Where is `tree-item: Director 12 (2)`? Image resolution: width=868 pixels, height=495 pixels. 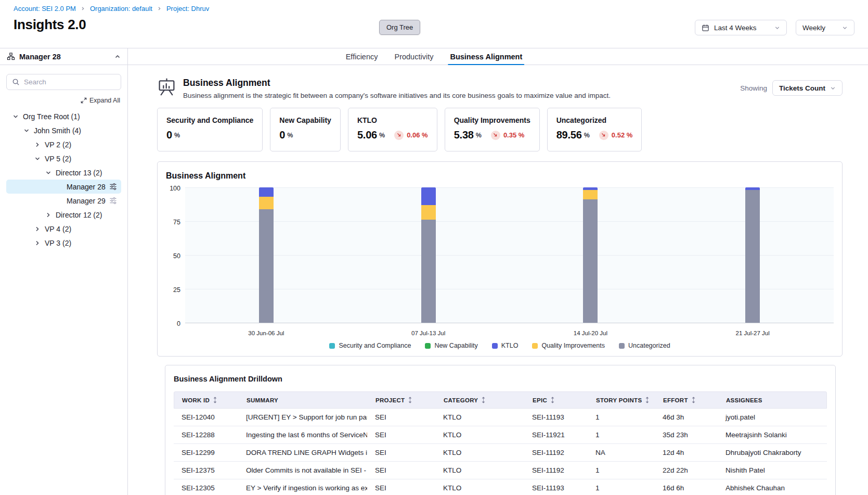 tree-item: Director 12 (2) is located at coordinates (63, 214).